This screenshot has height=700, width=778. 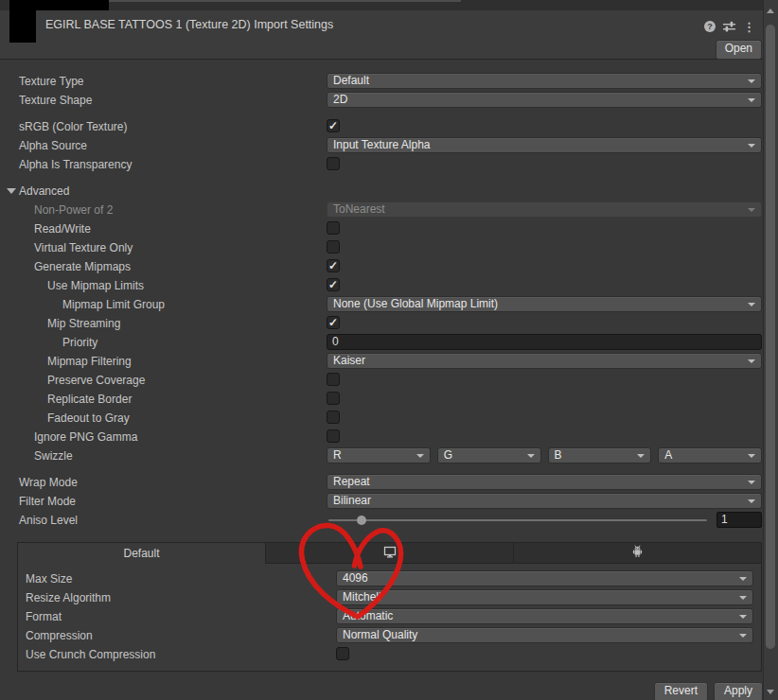 What do you see at coordinates (389, 248) in the screenshot?
I see `row-virtual-texture-only: Virtual Texture Only` at bounding box center [389, 248].